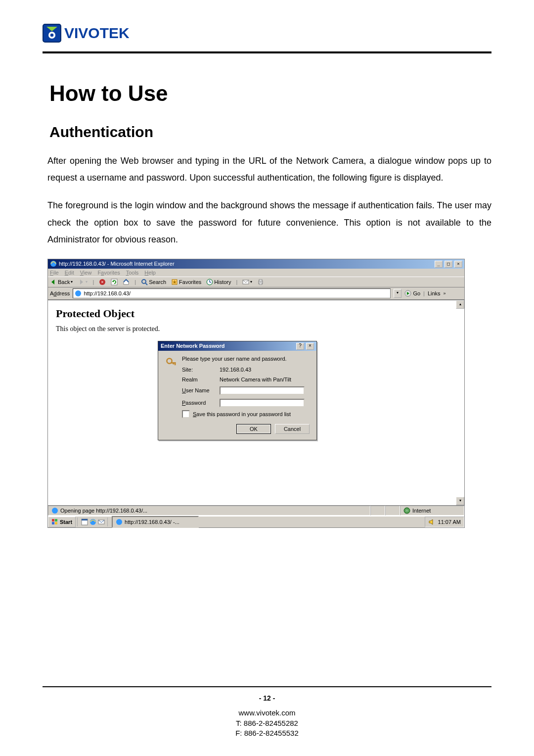 This screenshot has width=534, height=756. Describe the element at coordinates (267, 733) in the screenshot. I see `footer-fax: F: 886-2-82455532` at that location.